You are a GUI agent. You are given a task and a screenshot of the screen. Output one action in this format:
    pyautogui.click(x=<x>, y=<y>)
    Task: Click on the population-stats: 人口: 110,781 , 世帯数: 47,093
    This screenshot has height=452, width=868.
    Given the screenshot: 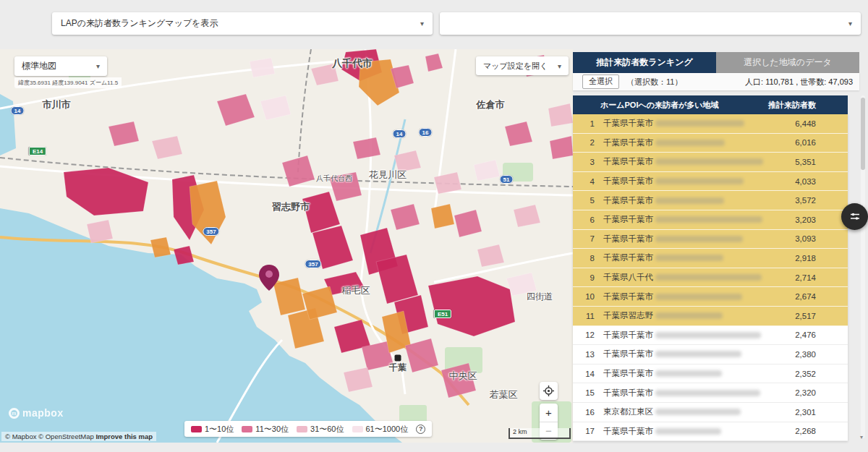 What is the action you would take?
    pyautogui.click(x=799, y=82)
    